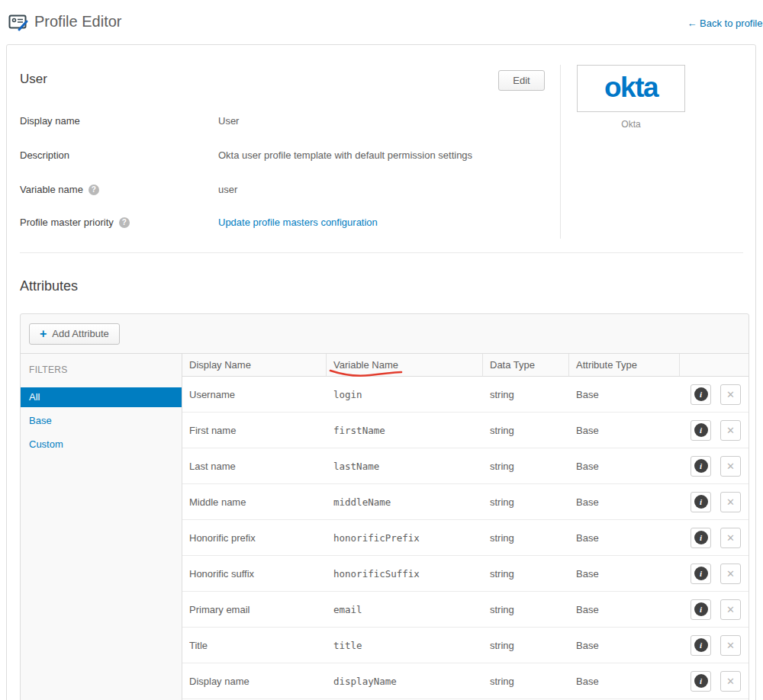  What do you see at coordinates (725, 23) in the screenshot?
I see `back-to-profiles-link: ← Back to profiles` at bounding box center [725, 23].